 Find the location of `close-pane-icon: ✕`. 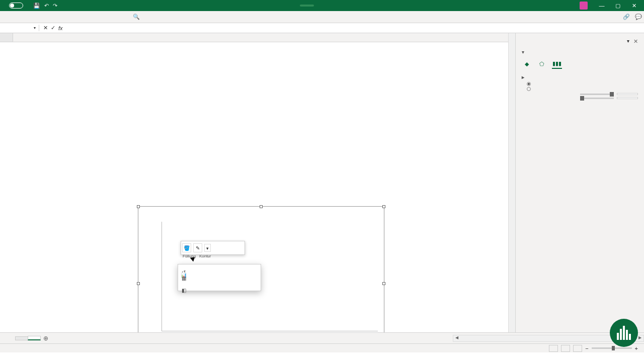

close-pane-icon: ✕ is located at coordinates (636, 41).